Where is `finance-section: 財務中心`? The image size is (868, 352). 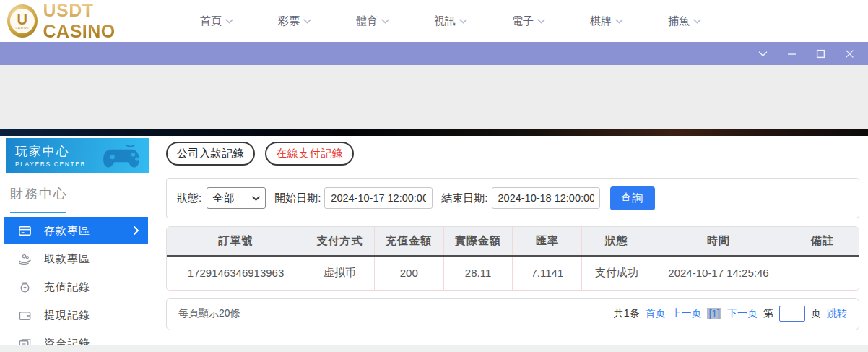 finance-section: 財務中心 is located at coordinates (78, 193).